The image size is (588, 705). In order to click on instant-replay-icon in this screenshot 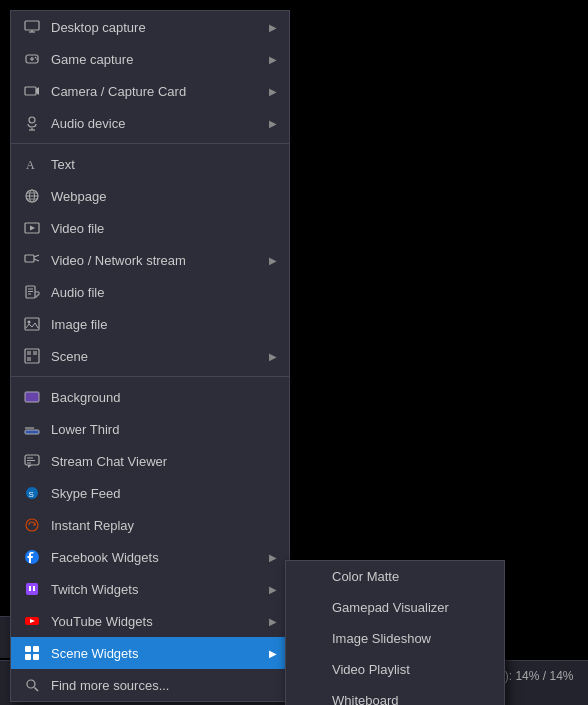, I will do `click(32, 525)`.